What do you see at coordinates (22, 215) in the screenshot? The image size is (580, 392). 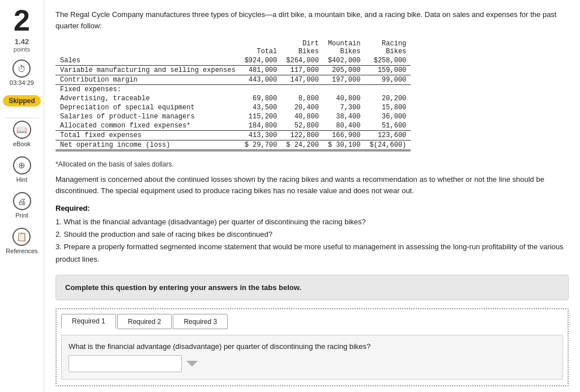 I see `print-label: Print` at bounding box center [22, 215].